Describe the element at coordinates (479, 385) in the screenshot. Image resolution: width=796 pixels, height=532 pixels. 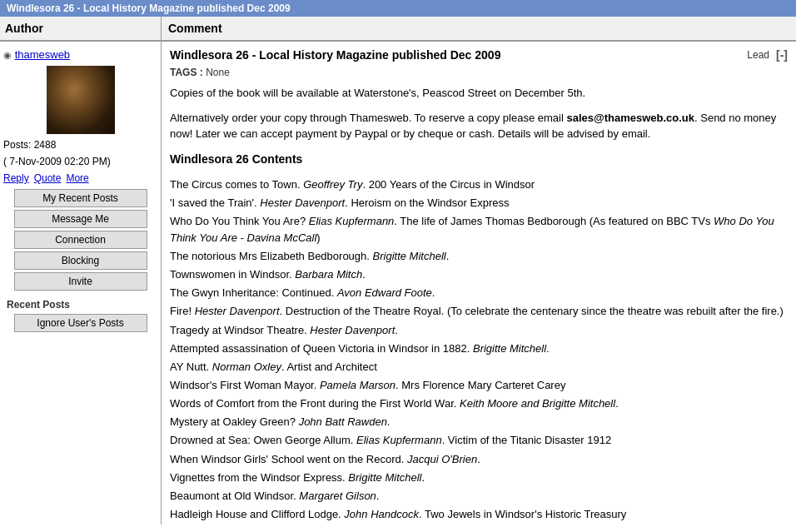
I see `contents-item-11: Windsor's First Woman Mayor. Pamela Mars…` at that location.